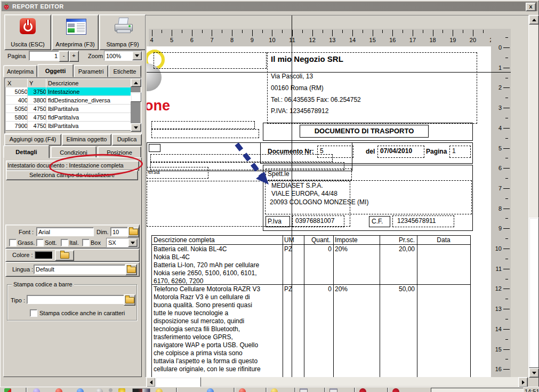 The image size is (539, 392). I want to click on taskbar-screen-icon, so click(141, 390).